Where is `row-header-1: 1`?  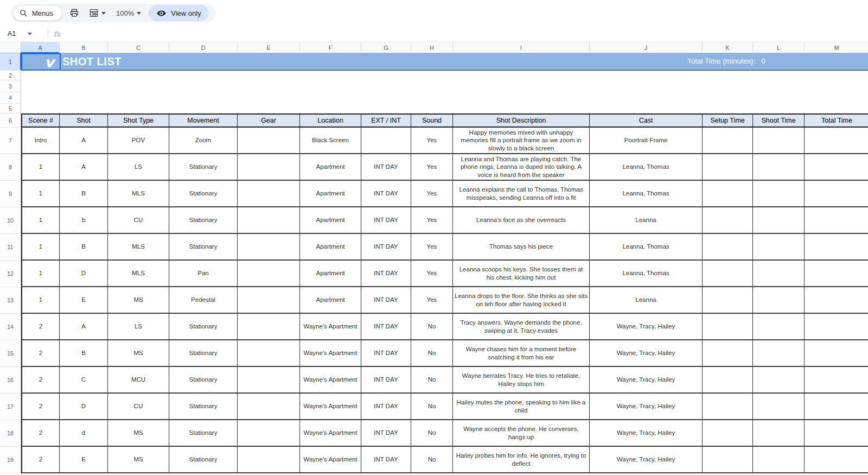 row-header-1: 1 is located at coordinates (11, 62).